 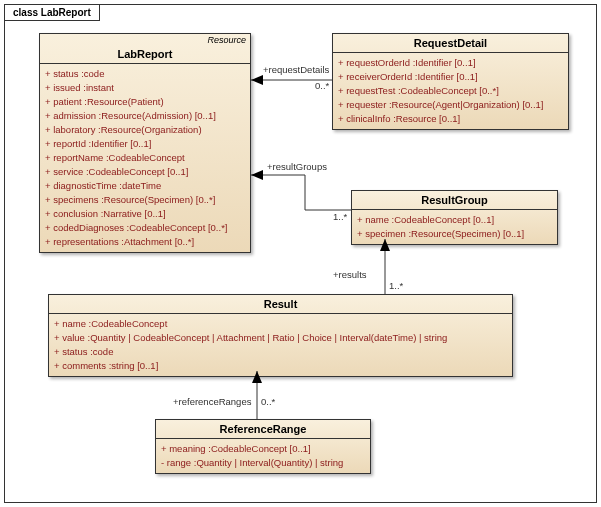 I want to click on attr: + specimen :Resource(Specimen) [0..1], so click(x=454, y=234).